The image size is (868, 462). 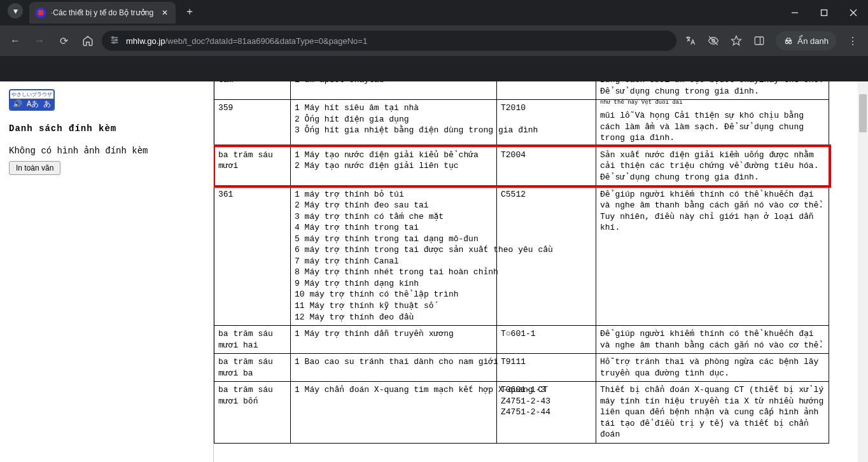 I want to click on kana-icon: あ, so click(x=47, y=104).